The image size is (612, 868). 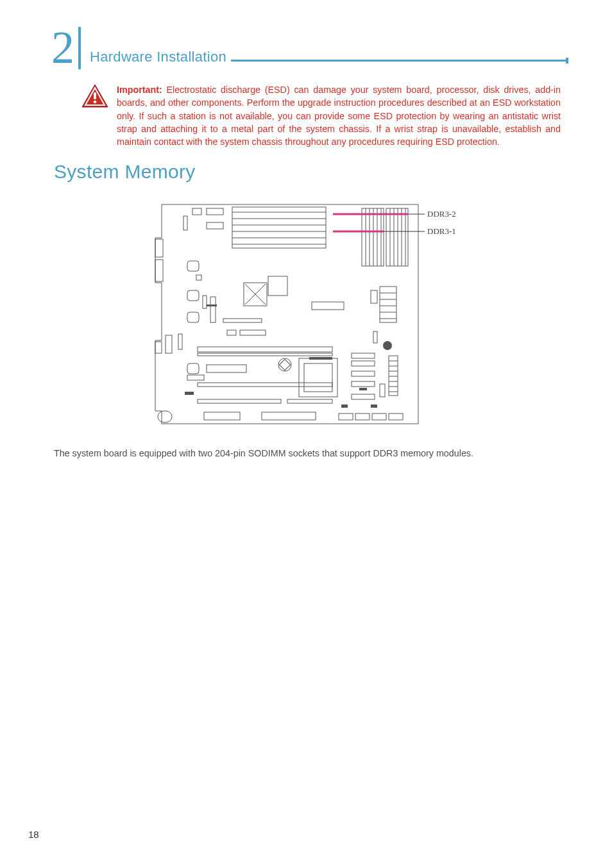 What do you see at coordinates (441, 214) in the screenshot?
I see `ddr3-2-label: DDR3-2` at bounding box center [441, 214].